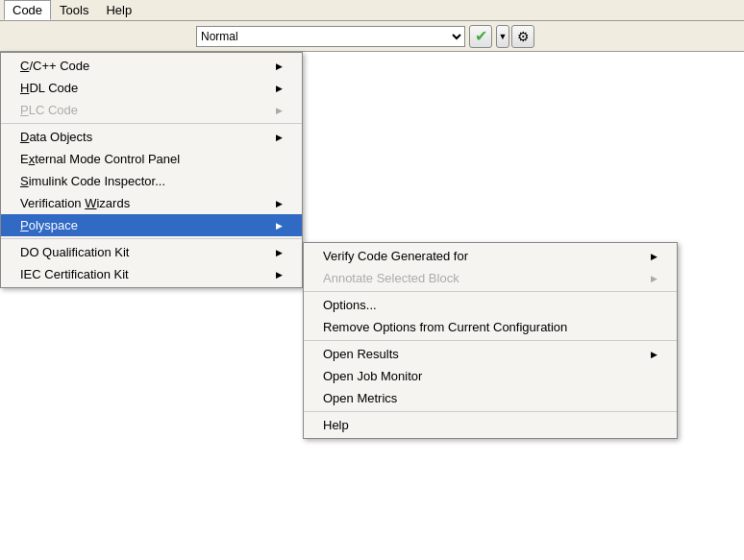  I want to click on annotate-block-label: Annotate Selected Block, so click(391, 279).